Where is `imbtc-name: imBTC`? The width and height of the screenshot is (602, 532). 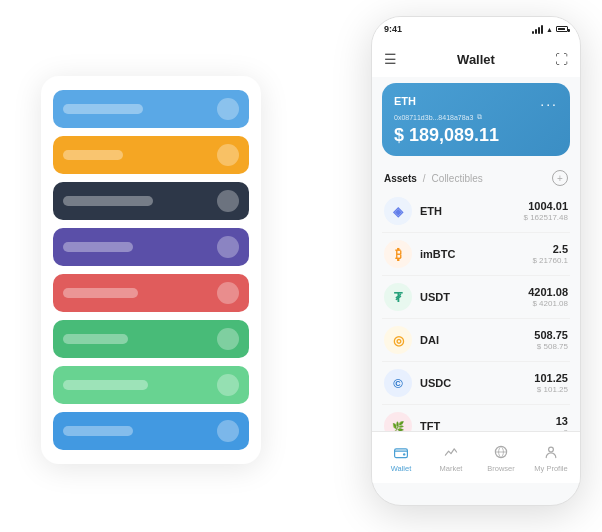 imbtc-name: imBTC is located at coordinates (438, 254).